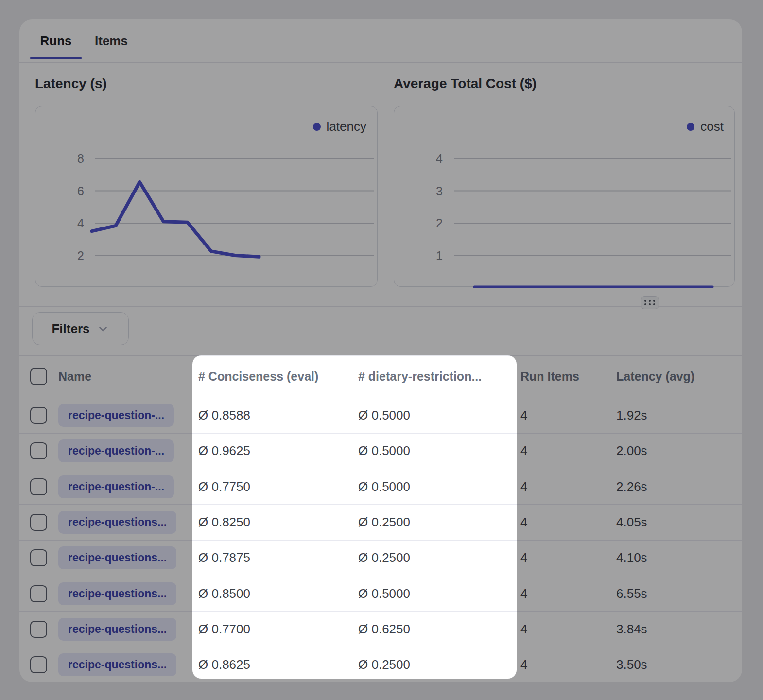 The height and width of the screenshot is (700, 763). Describe the element at coordinates (705, 126) in the screenshot. I see `cost-legend: cost` at that location.